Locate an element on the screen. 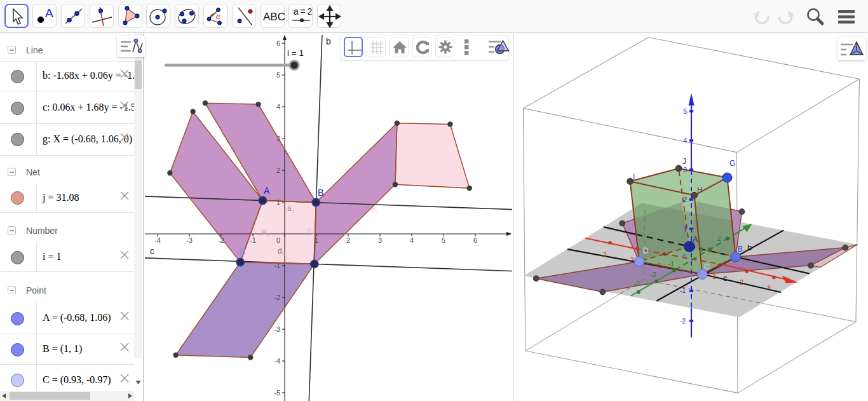 Image resolution: width=868 pixels, height=401 pixels. svg-text: I is located at coordinates (634, 177).